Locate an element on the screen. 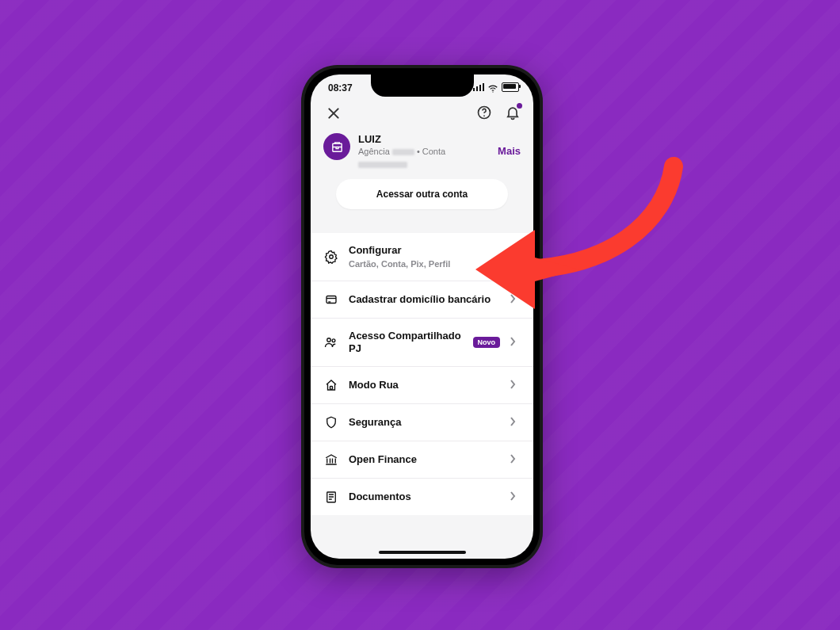  notifications-button is located at coordinates (513, 113).